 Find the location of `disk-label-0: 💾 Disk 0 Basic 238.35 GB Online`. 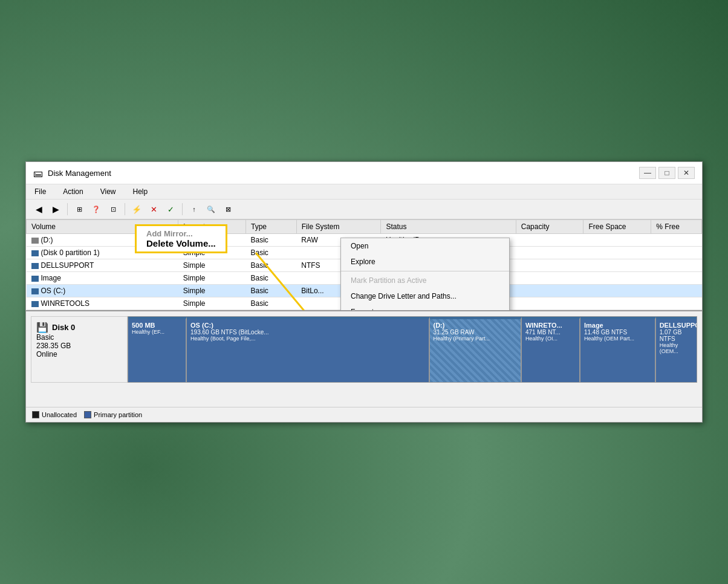

disk-label-0: 💾 Disk 0 Basic 238.35 GB Online is located at coordinates (79, 349).